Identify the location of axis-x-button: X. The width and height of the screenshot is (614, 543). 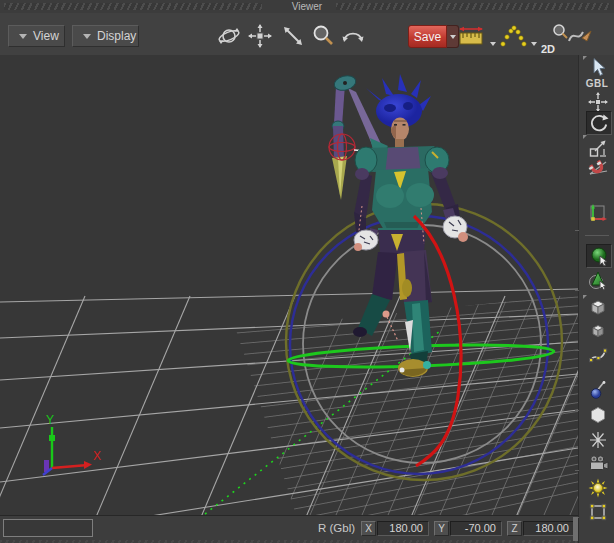
(368, 528).